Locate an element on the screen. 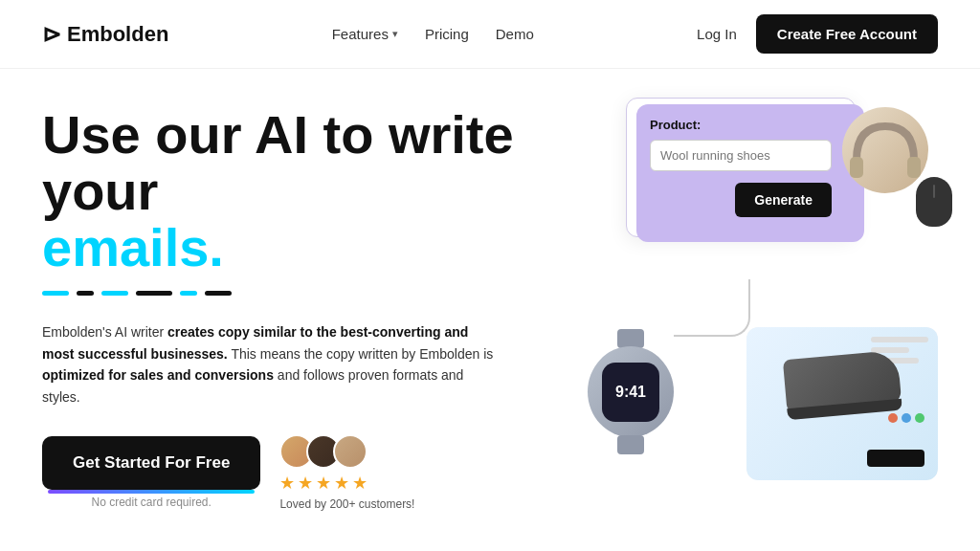 This screenshot has height=551, width=980. nav-pricing-link: Pricing is located at coordinates (447, 34).